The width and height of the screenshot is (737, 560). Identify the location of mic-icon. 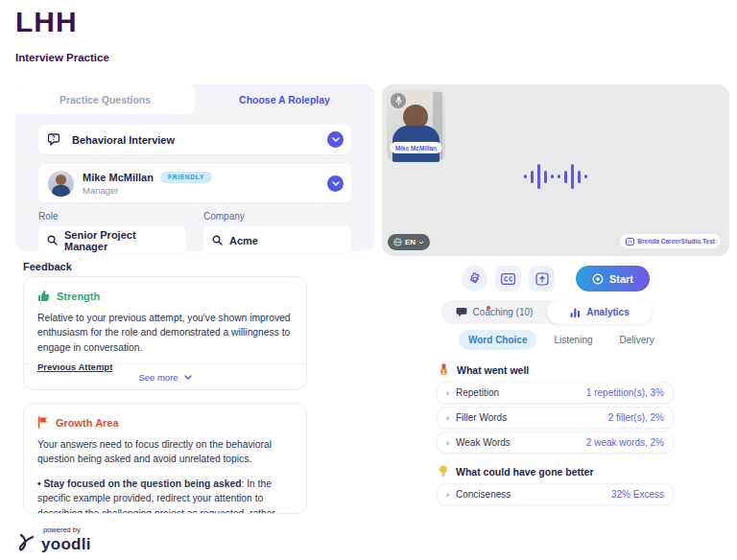
(398, 101).